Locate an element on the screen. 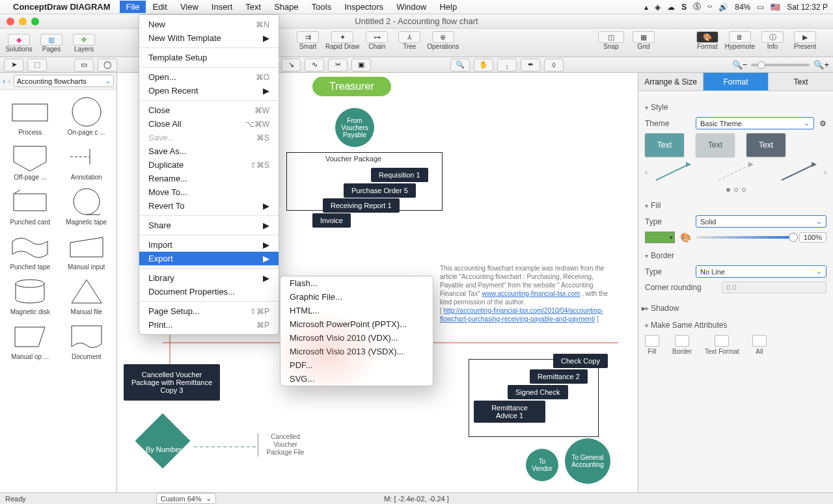 The height and width of the screenshot is (504, 833). toolbar-rapid-draw: ✦Rapid Draw is located at coordinates (342, 40).